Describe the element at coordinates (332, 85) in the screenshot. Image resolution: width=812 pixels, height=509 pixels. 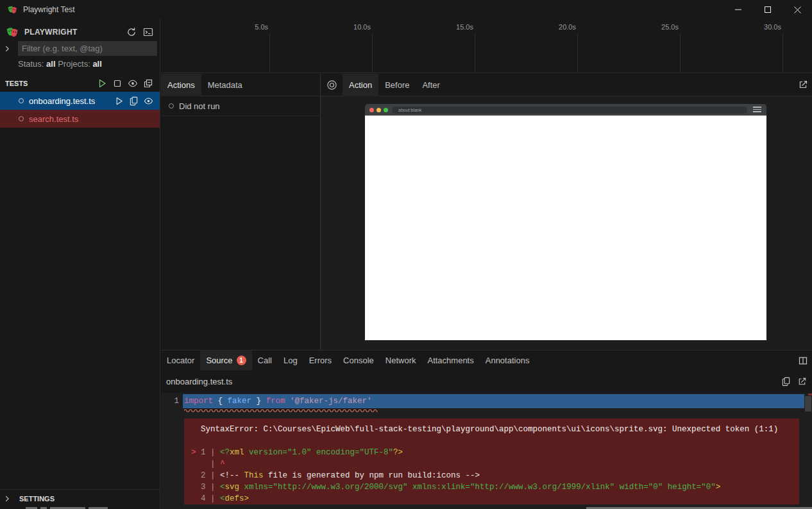
I see `pick-locator-icon` at that location.